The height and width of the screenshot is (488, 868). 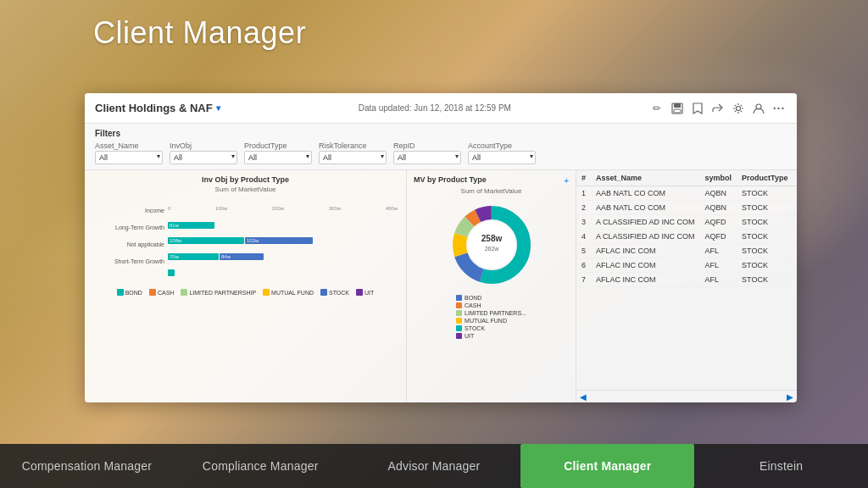 I want to click on legend-bond-color, so click(x=120, y=292).